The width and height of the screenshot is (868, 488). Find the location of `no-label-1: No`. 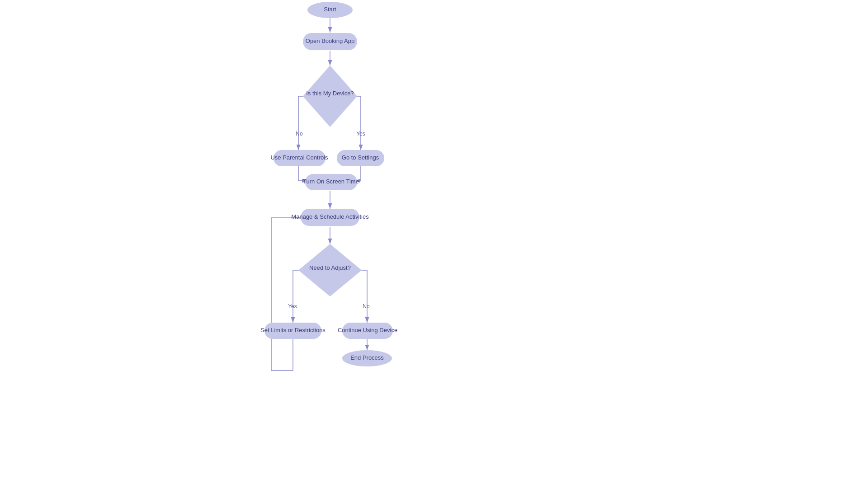

no-label-1: No is located at coordinates (299, 134).